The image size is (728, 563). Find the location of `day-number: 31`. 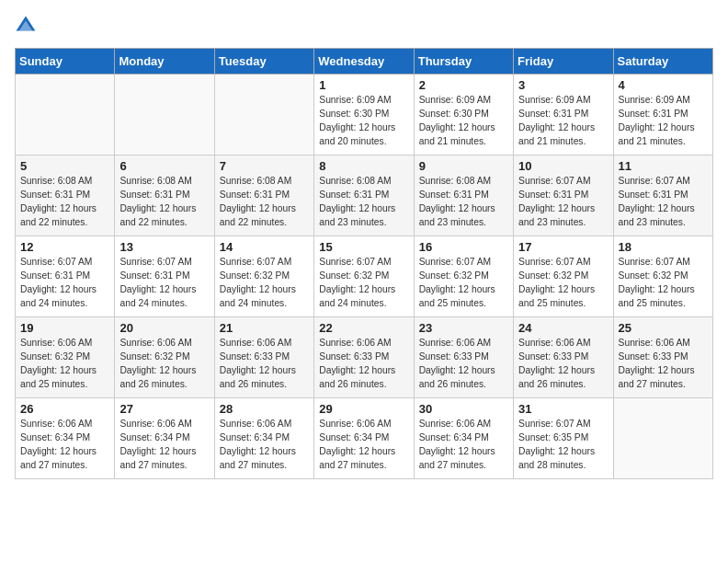

day-number: 31 is located at coordinates (563, 408).